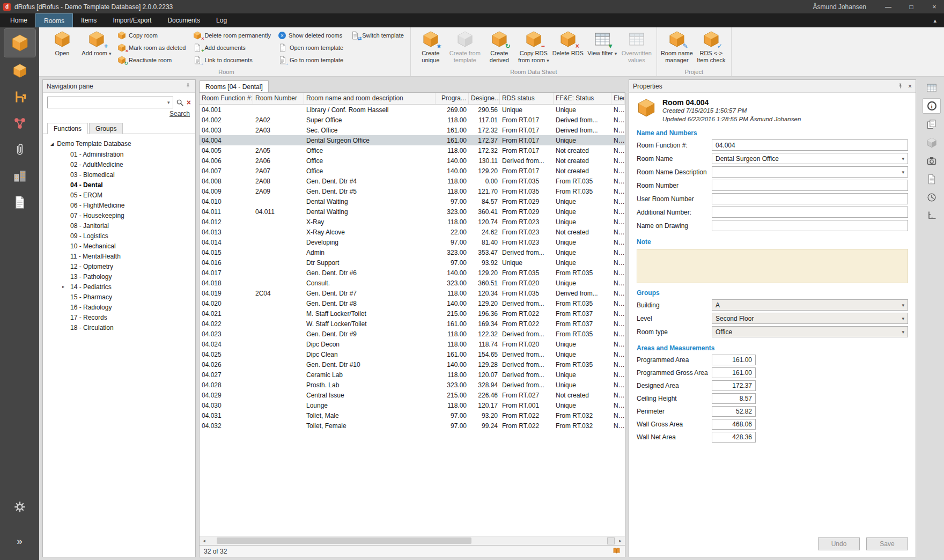 The image size is (944, 560). Describe the element at coordinates (887, 544) in the screenshot. I see `save-button: Save` at that location.